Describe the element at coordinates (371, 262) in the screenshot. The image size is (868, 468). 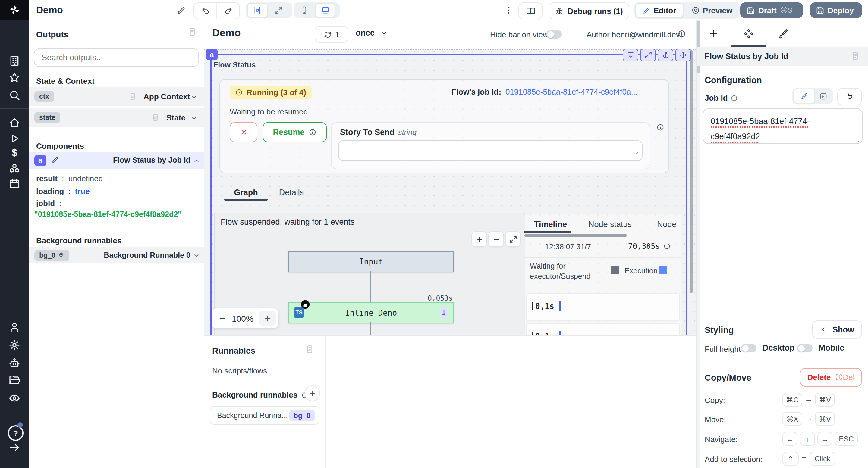
I see `flow-node-input: Input` at that location.